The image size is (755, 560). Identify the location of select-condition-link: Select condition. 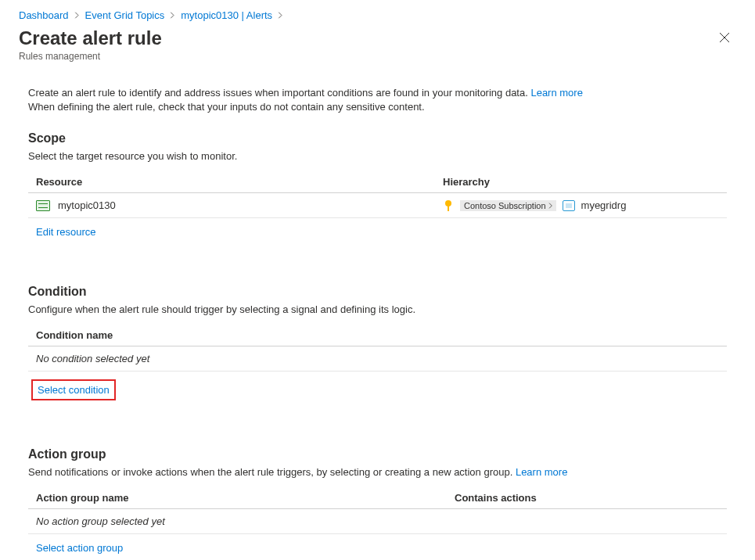
(74, 389).